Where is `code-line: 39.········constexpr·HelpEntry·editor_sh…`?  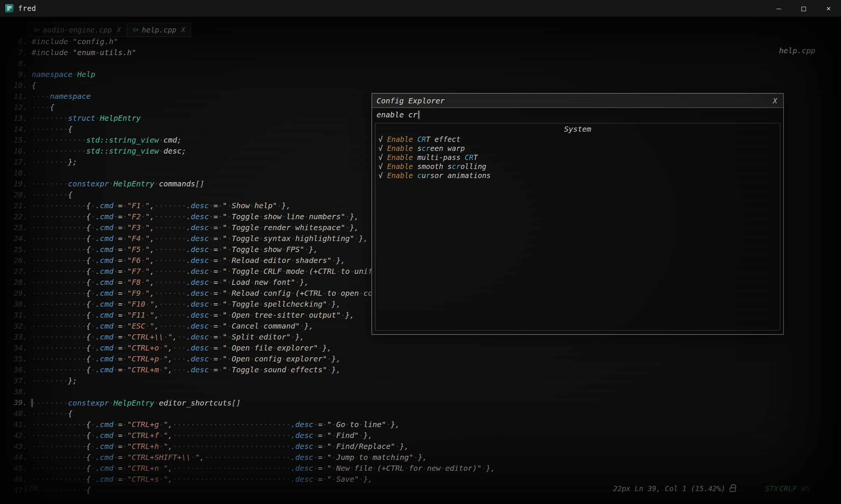
code-line: 39.········constexpr·HelpEntry·editor_sh… is located at coordinates (253, 403).